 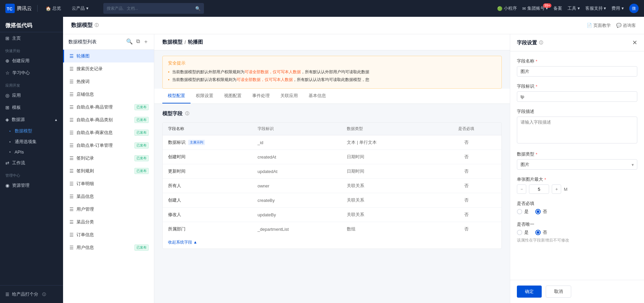 What do you see at coordinates (332, 215) in the screenshot?
I see `table-row: 修改人 updateBy 关联关系 否` at bounding box center [332, 215].